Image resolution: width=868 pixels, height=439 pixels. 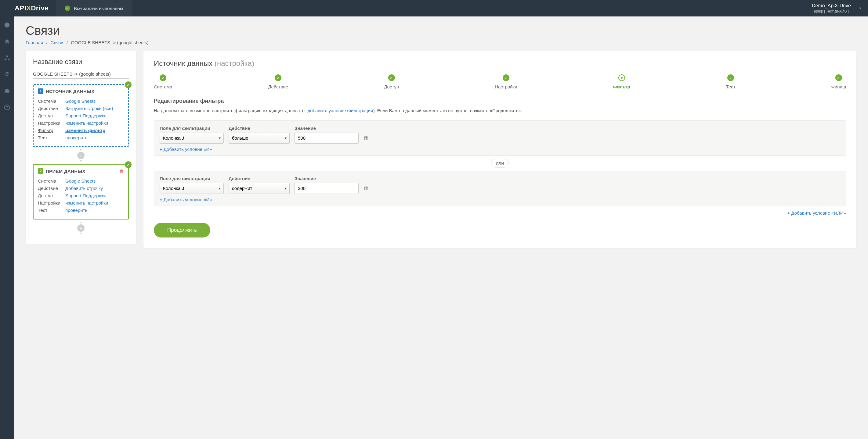 I want to click on step-label: Действие, so click(x=278, y=87).